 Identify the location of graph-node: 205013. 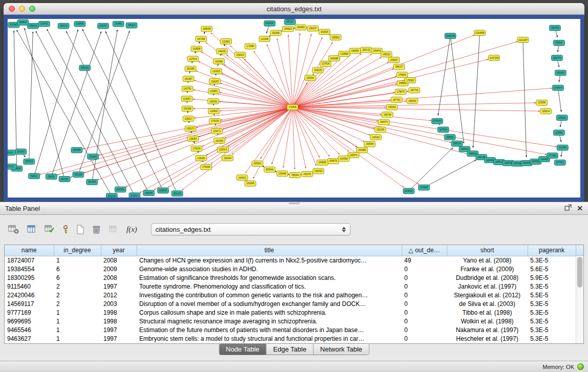
(29, 162).